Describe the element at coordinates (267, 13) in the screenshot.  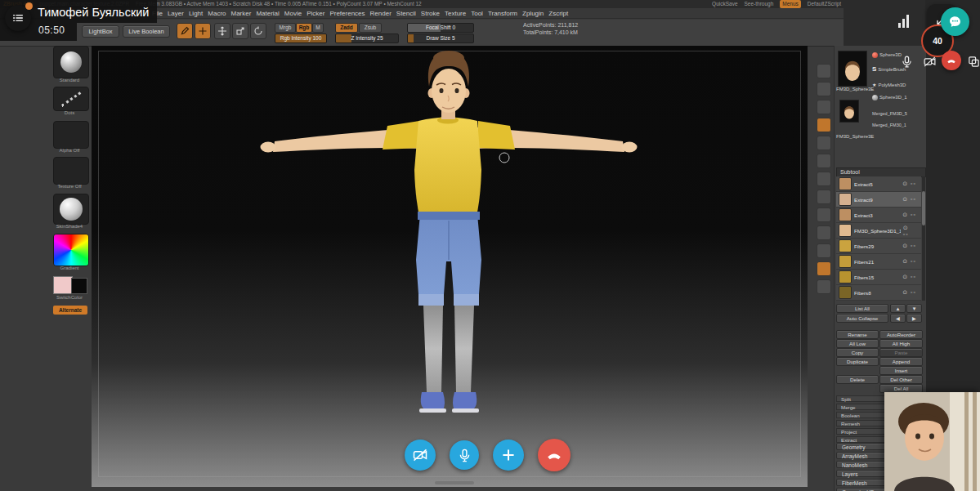
I see `menu-material: Material` at that location.